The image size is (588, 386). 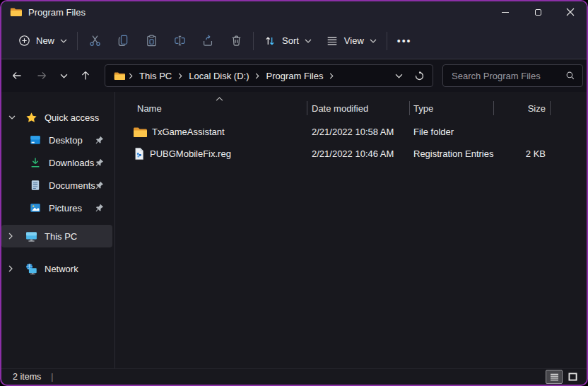 What do you see at coordinates (208, 41) in the screenshot?
I see `share-icon` at bounding box center [208, 41].